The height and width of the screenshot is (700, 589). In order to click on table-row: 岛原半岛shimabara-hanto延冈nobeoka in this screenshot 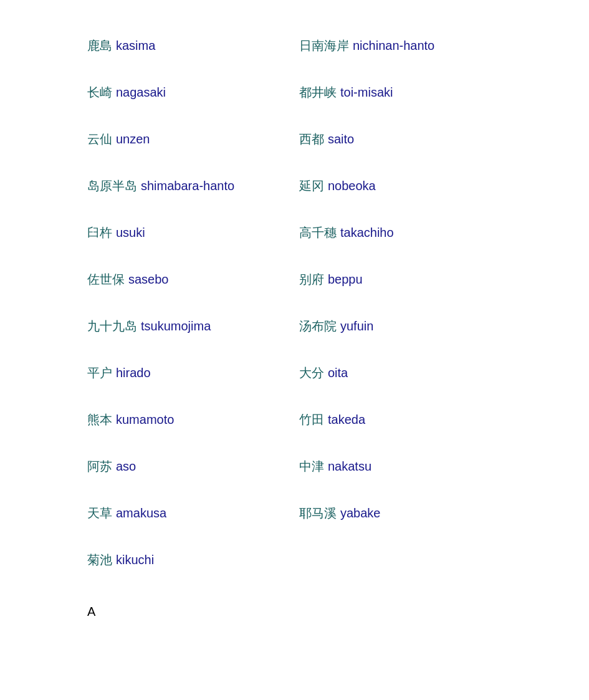, I will do `click(294, 186)`.